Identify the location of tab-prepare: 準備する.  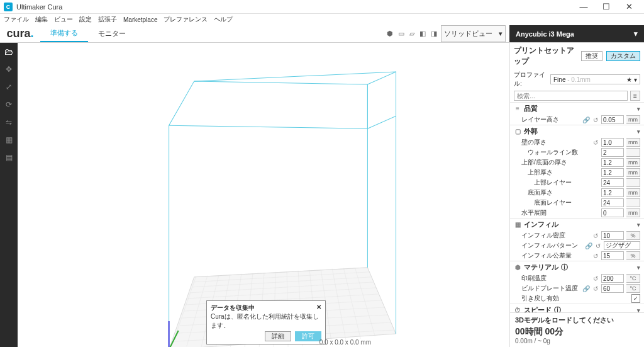
(64, 34).